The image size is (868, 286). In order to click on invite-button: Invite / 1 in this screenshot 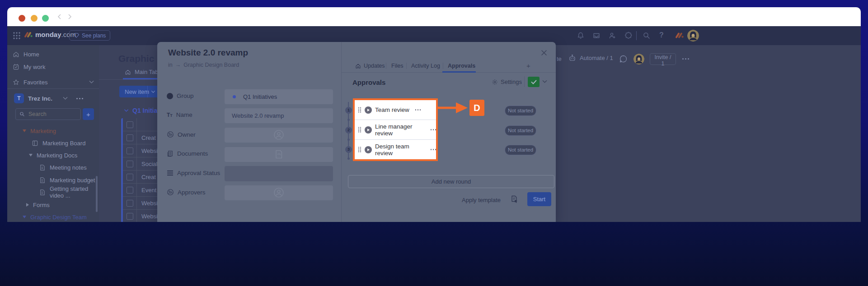, I will do `click(663, 59)`.